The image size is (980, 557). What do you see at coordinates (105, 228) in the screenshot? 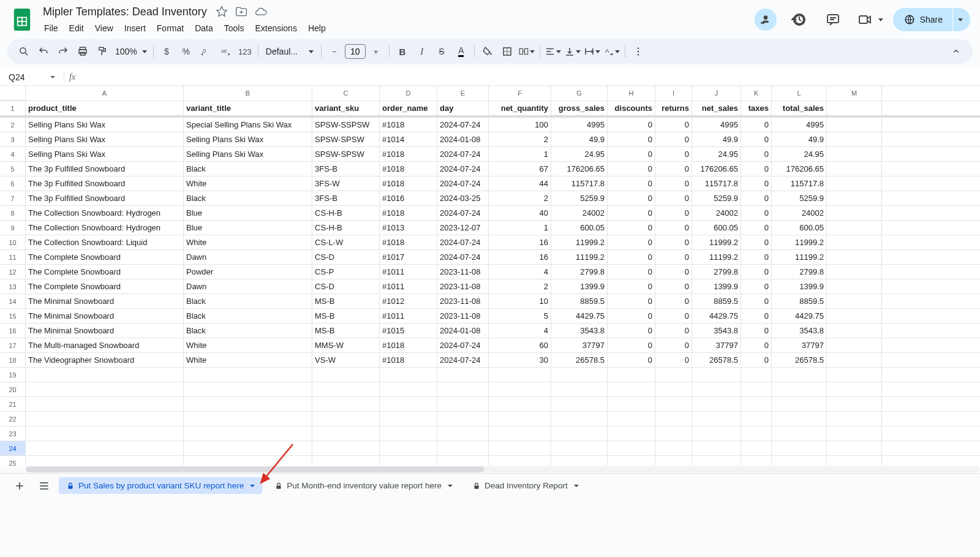
I see `cell: The Collection Snowboard: Hydrogen` at bounding box center [105, 228].